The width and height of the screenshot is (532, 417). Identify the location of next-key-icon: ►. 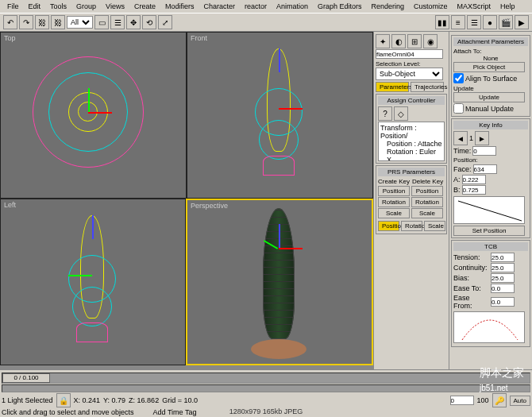
(482, 138).